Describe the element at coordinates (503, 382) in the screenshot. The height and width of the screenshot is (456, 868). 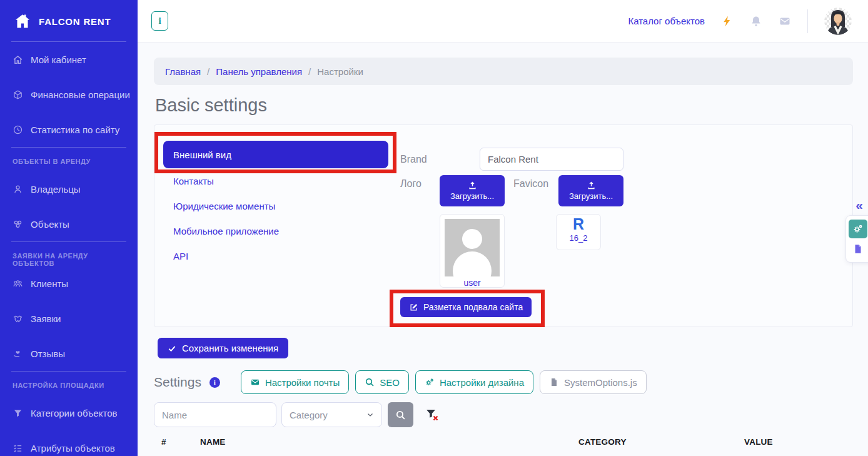
I see `settings-toolbar: Settings i Настройки почты SEO Настройки…` at that location.